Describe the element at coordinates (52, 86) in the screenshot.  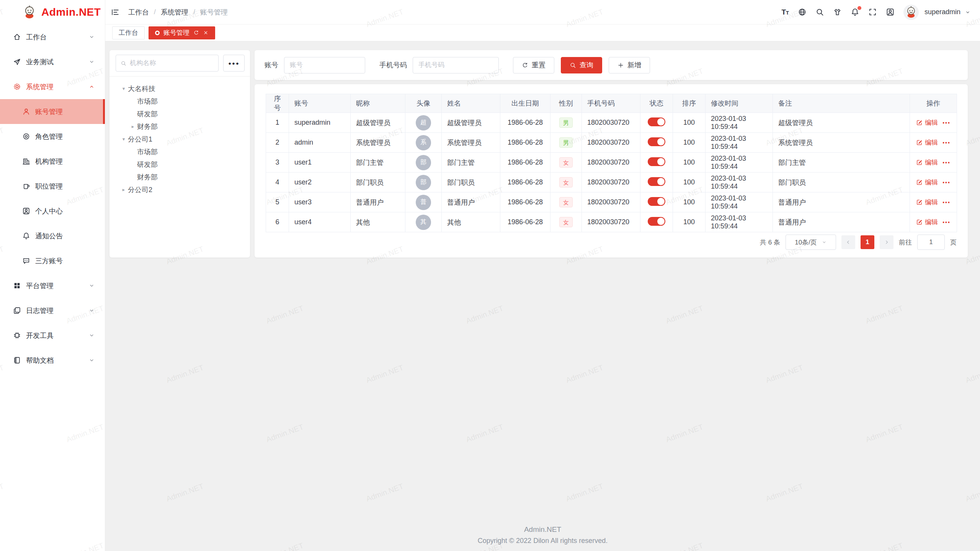
I see `sidebar-item-system-mgmt: 系统管理` at that location.